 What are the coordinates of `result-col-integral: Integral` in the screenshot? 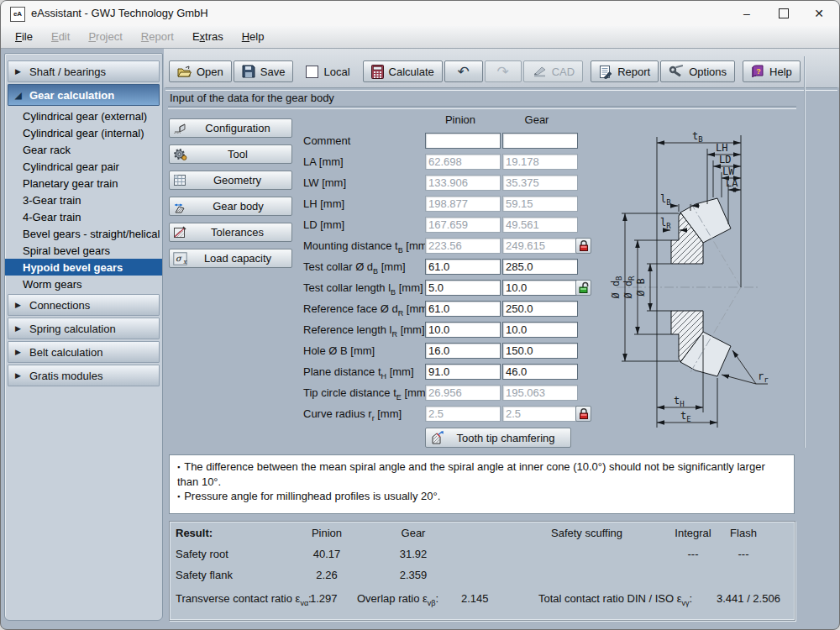 It's located at (693, 533).